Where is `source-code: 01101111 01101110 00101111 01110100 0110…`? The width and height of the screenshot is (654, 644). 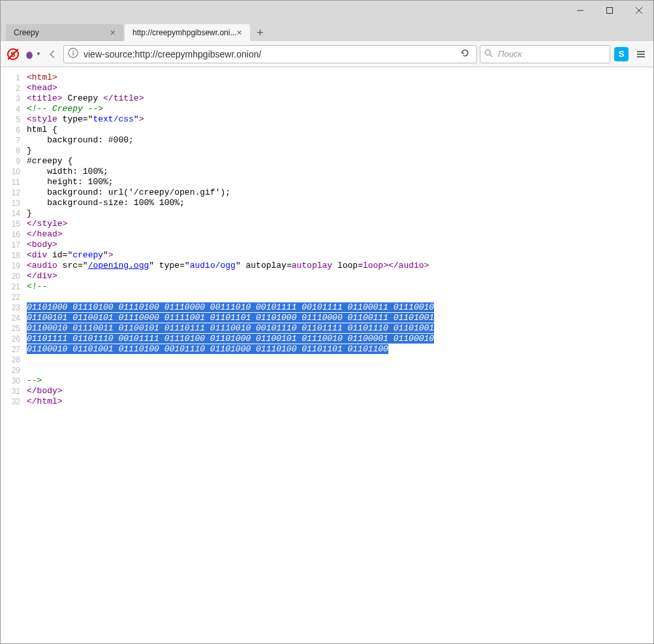 source-code: 01101111 01101110 00101111 01110100 0110… is located at coordinates (337, 339).